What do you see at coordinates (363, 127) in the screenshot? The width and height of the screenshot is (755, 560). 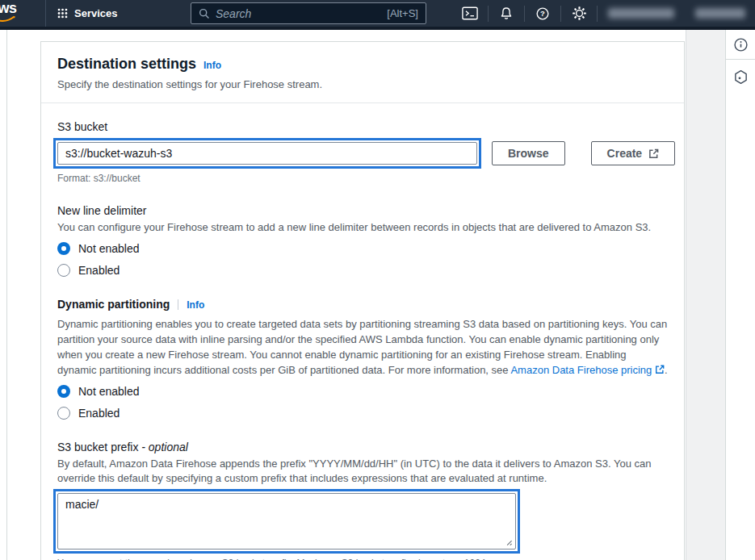 I see `s3-bucket-label: S3 bucket` at bounding box center [363, 127].